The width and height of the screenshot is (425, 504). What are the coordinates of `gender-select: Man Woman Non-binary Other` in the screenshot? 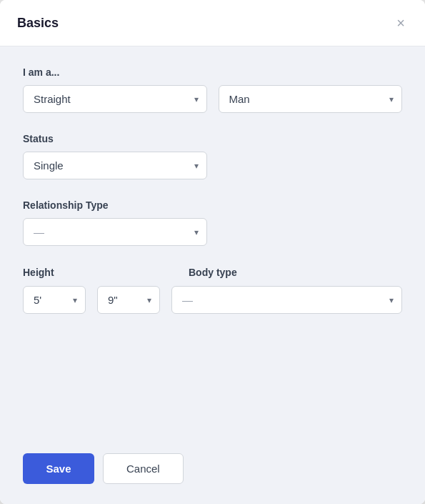 It's located at (311, 99).